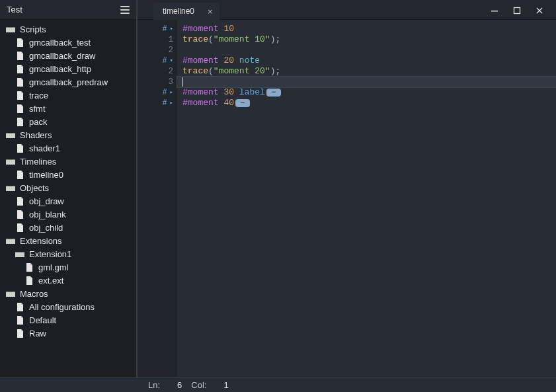  What do you see at coordinates (68, 241) in the screenshot?
I see `tree-folder-extensions: Extensions` at bounding box center [68, 241].